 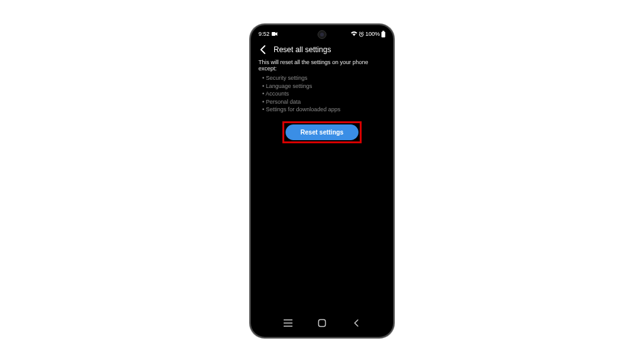 I want to click on alarm-icon, so click(x=361, y=34).